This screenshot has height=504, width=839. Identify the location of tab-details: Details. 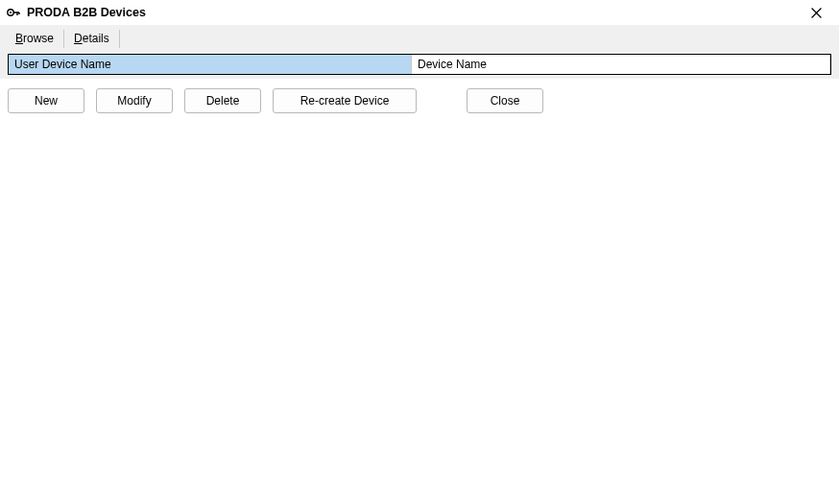
(92, 38).